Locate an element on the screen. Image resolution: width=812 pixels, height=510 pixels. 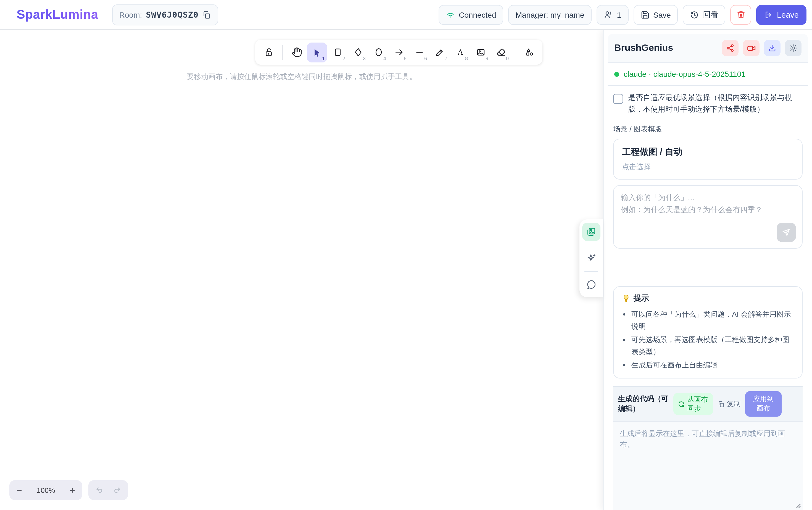
copy-room-code-icon is located at coordinates (207, 15).